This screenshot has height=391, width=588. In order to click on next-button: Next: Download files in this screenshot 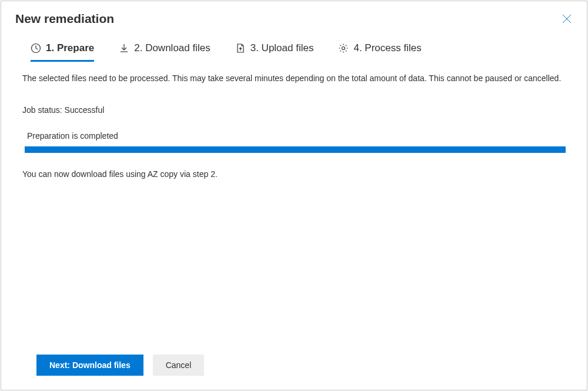, I will do `click(90, 365)`.